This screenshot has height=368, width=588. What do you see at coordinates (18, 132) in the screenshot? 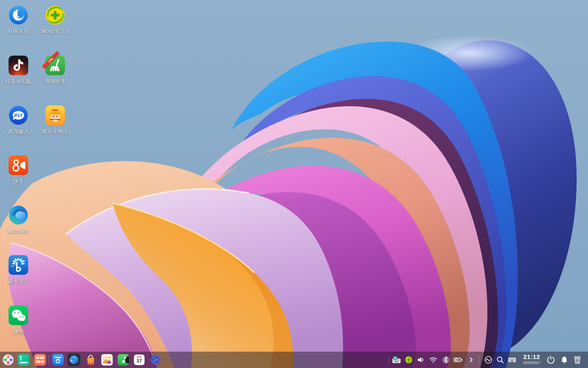
I see `desktop-icon-label: 讯飞输入` at bounding box center [18, 132].